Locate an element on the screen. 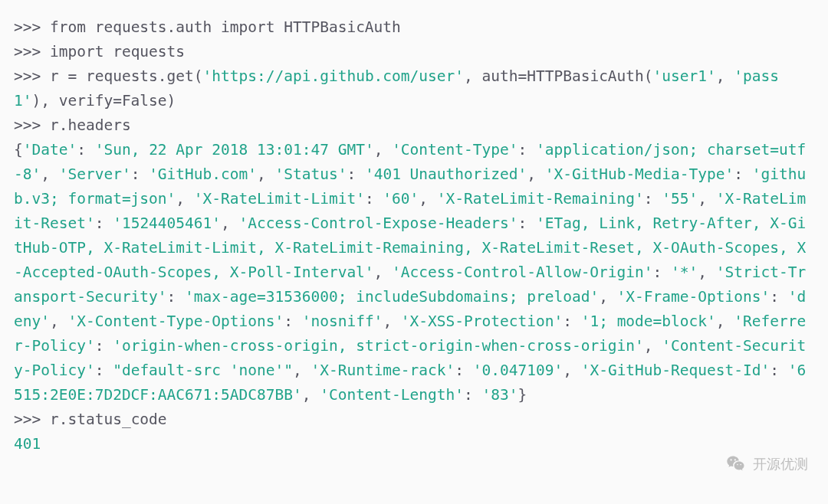  code-line: r.headers is located at coordinates (90, 126).